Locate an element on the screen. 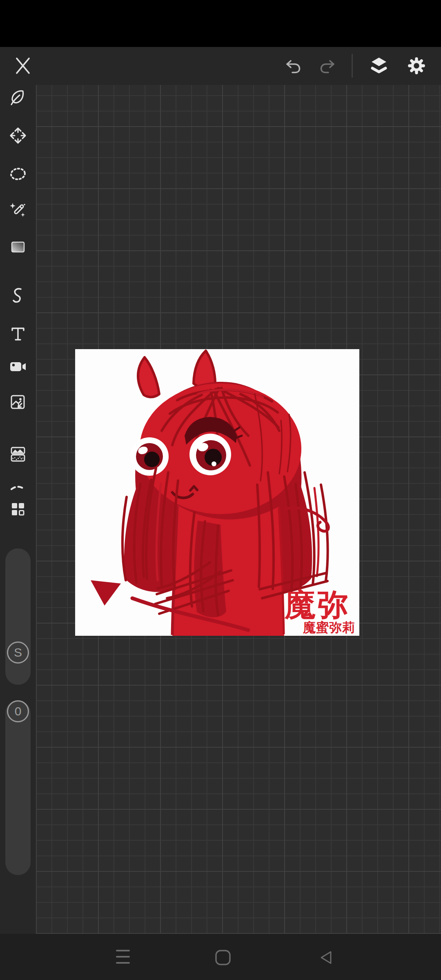 The image size is (441, 980). partial-tool-button is located at coordinates (18, 487).